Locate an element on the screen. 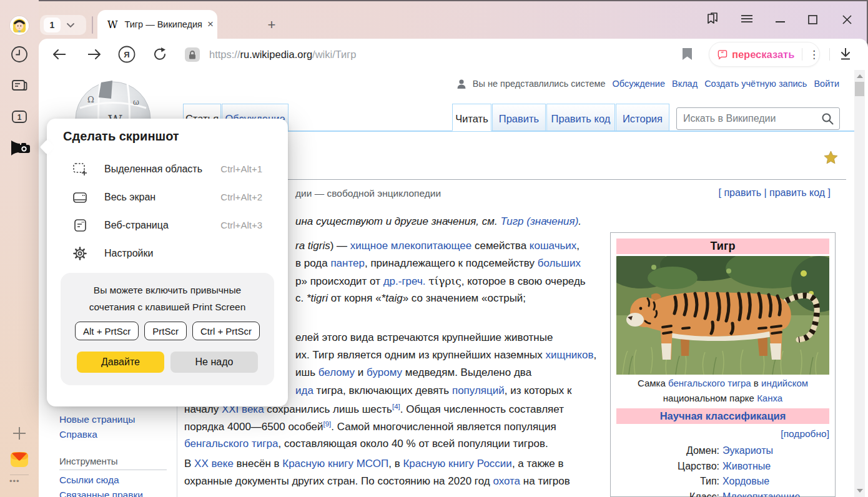 The height and width of the screenshot is (497, 868). reload-button is located at coordinates (160, 54).